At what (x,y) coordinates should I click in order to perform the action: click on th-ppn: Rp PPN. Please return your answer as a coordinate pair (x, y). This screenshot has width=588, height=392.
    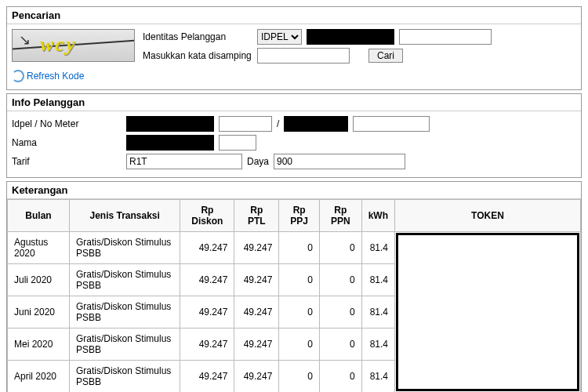
    Looking at the image, I should click on (340, 216).